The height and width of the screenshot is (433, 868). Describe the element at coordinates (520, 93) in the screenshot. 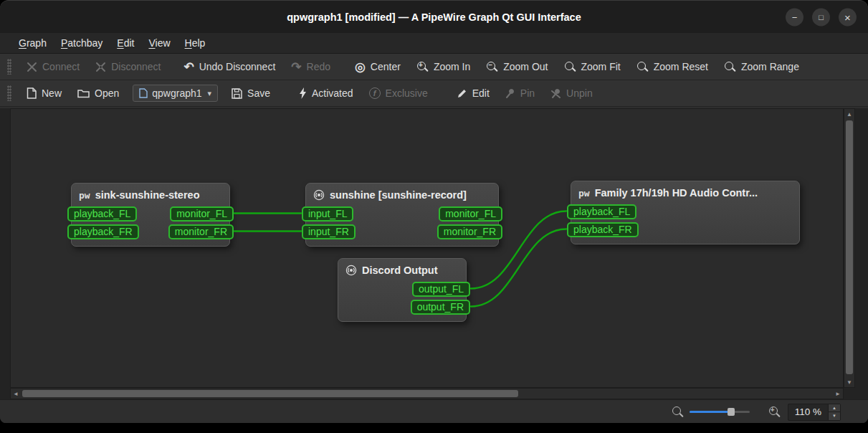

I see `pin-button: Pin` at that location.